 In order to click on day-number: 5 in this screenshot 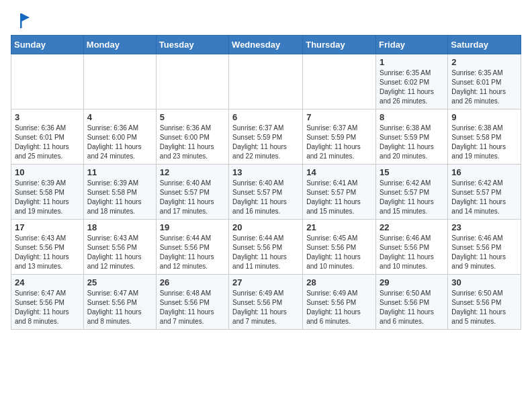, I will do `click(192, 117)`.